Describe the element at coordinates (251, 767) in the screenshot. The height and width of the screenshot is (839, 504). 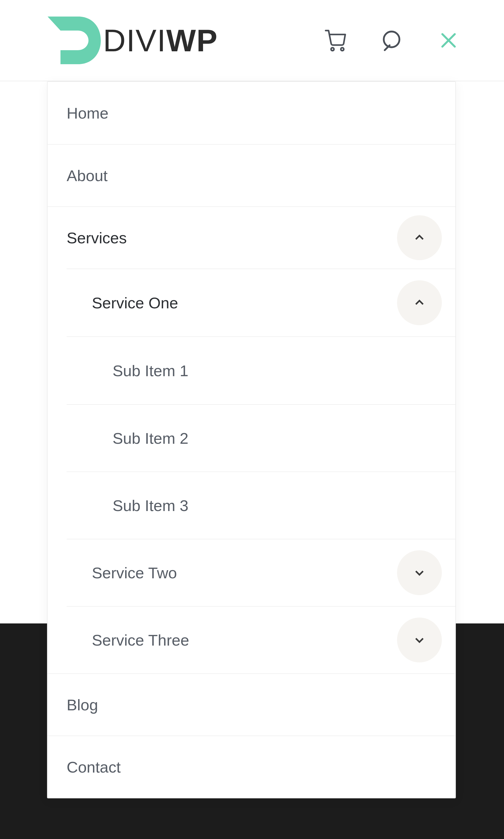
I see `nav-item-contact: Contact` at that location.